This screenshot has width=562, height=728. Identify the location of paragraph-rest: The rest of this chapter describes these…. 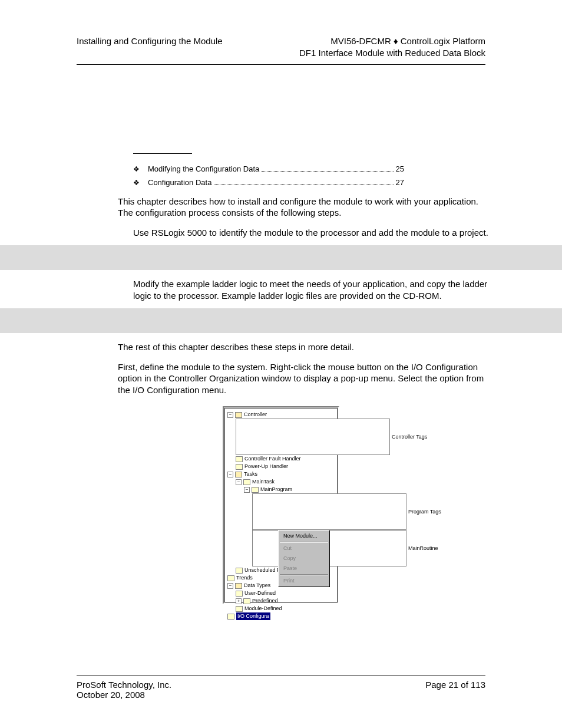
(306, 347).